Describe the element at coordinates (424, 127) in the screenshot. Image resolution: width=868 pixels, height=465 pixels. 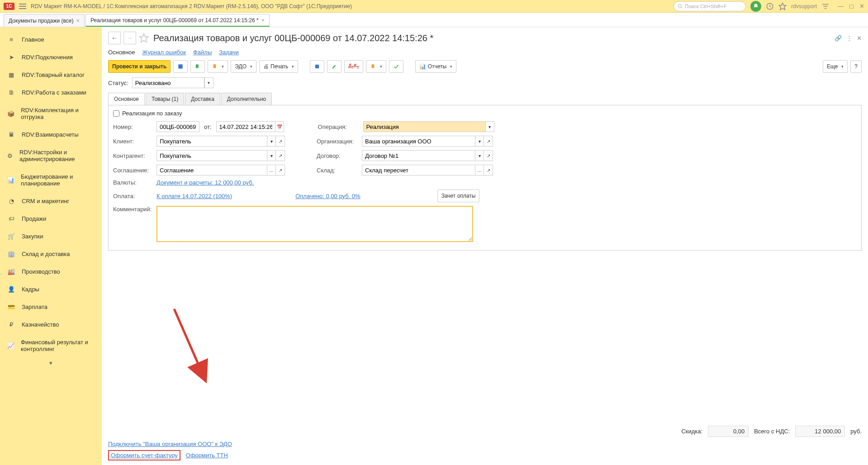
I see `operation-select` at that location.